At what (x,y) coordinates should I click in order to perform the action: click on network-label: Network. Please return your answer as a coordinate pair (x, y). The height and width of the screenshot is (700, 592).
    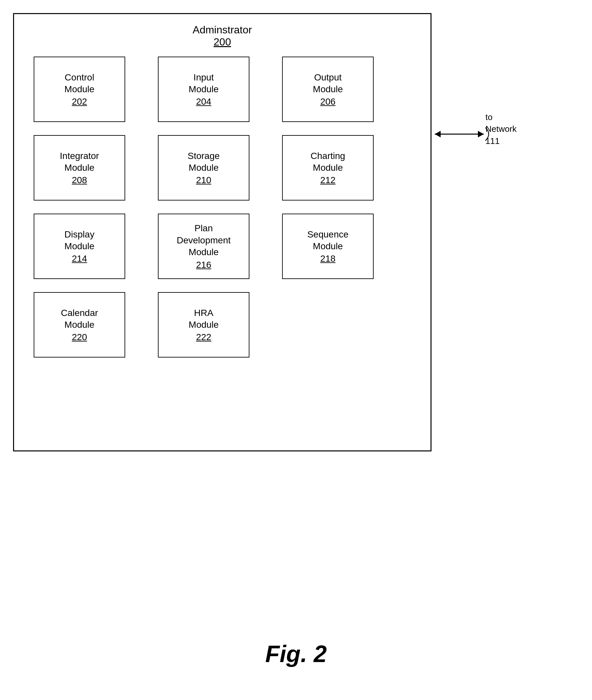
    Looking at the image, I should click on (501, 129).